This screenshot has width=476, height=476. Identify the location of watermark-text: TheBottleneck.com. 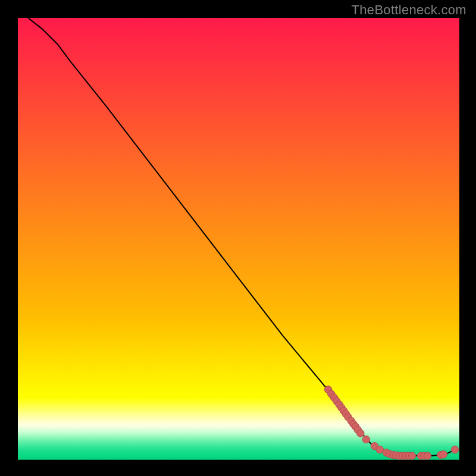
(409, 10).